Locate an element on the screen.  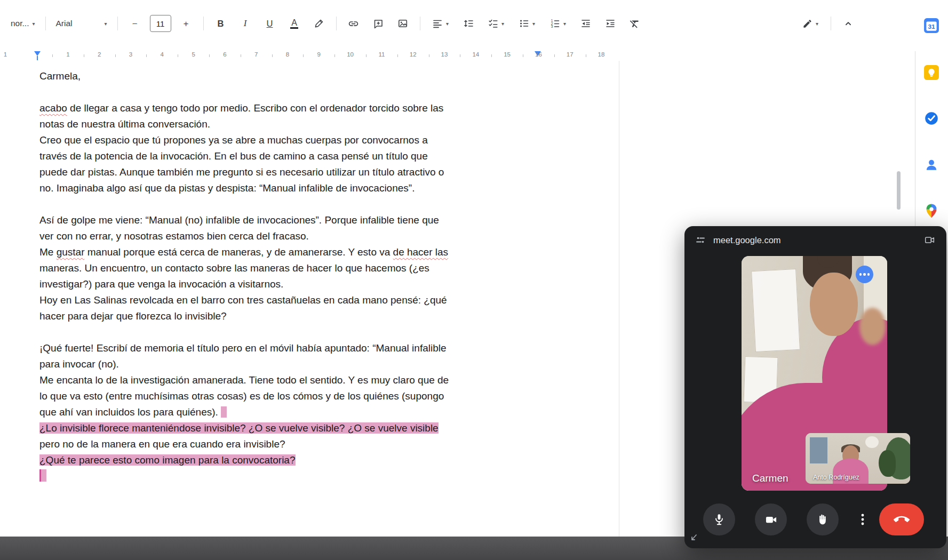
pencil-icon is located at coordinates (808, 23).